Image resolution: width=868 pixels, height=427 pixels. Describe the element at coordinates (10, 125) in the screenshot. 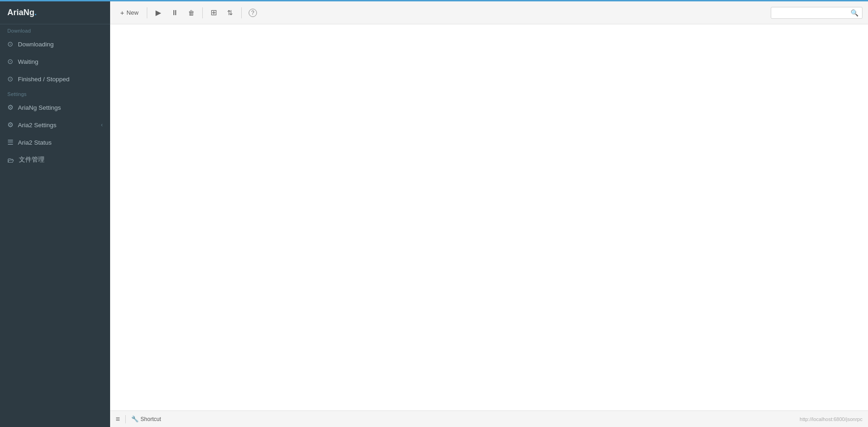

I see `aria2-settings-icon: ⚙` at that location.